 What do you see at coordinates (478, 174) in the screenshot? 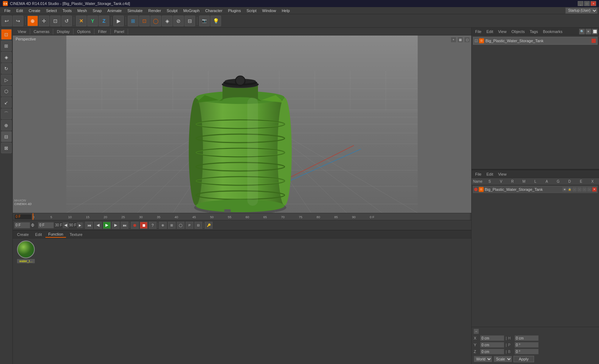
I see `attr-menu-file: File` at bounding box center [478, 174].